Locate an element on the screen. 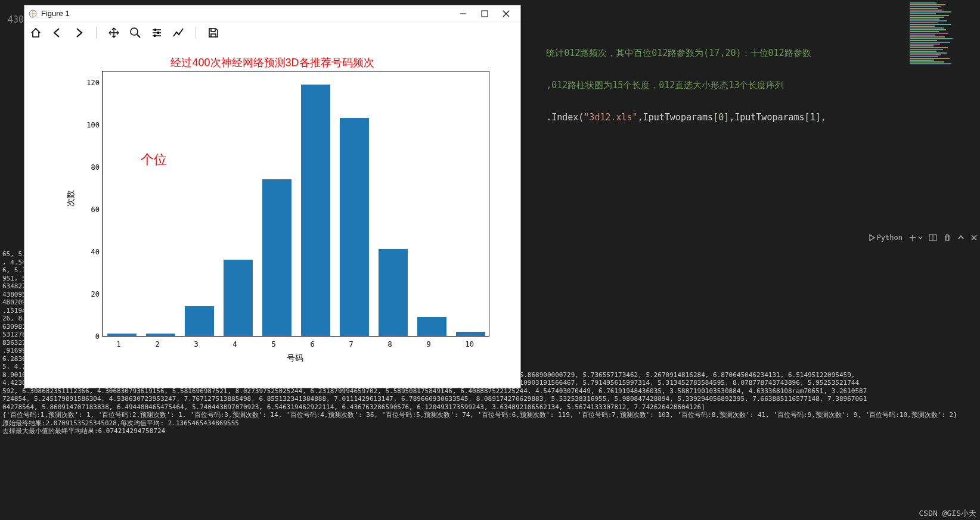 This screenshot has width=980, height=520. sliders-icon is located at coordinates (157, 33).